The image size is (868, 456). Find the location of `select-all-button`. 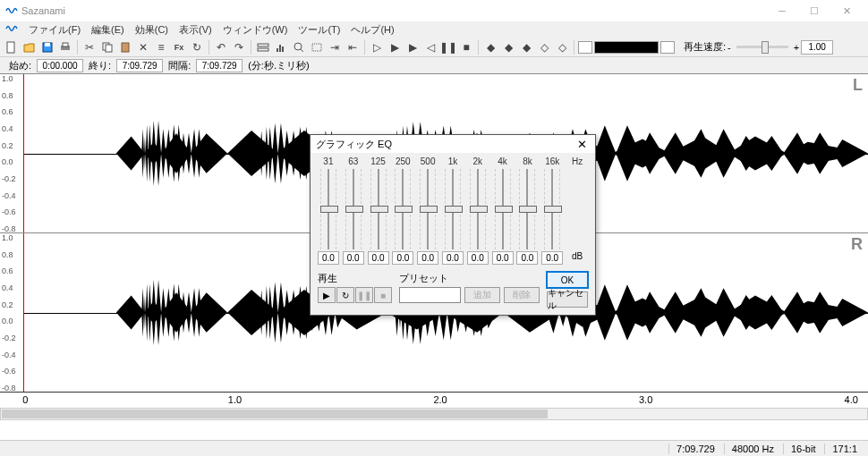

select-all-button is located at coordinates (317, 47).